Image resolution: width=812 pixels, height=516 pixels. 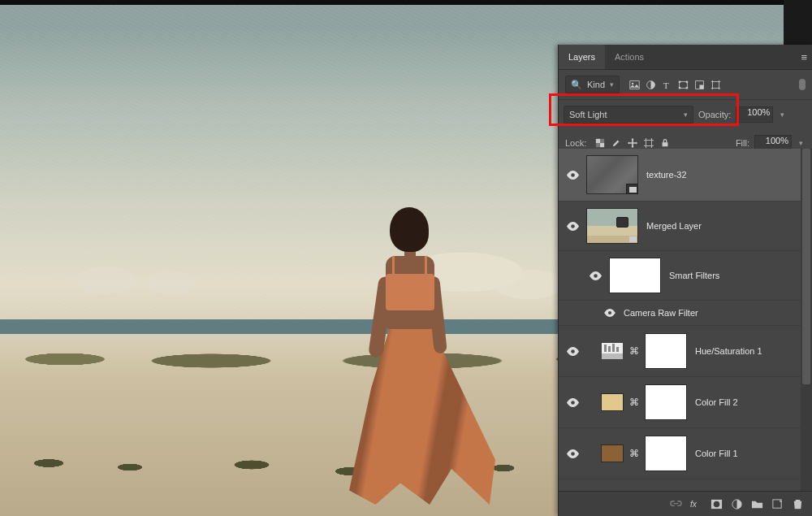 What do you see at coordinates (629, 57) in the screenshot?
I see `tab-actions: Actions` at bounding box center [629, 57].